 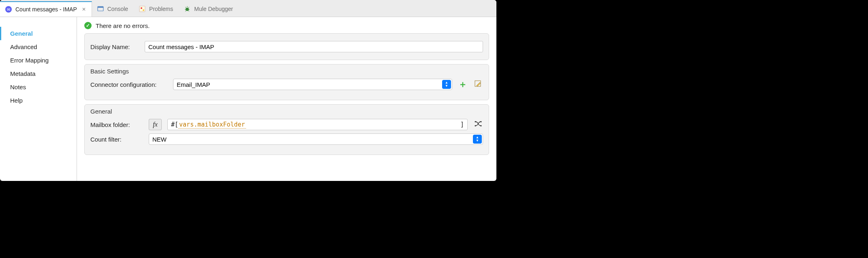 What do you see at coordinates (212, 125) in the screenshot?
I see `expression-variable: vars.mailboxFolder` at bounding box center [212, 125].